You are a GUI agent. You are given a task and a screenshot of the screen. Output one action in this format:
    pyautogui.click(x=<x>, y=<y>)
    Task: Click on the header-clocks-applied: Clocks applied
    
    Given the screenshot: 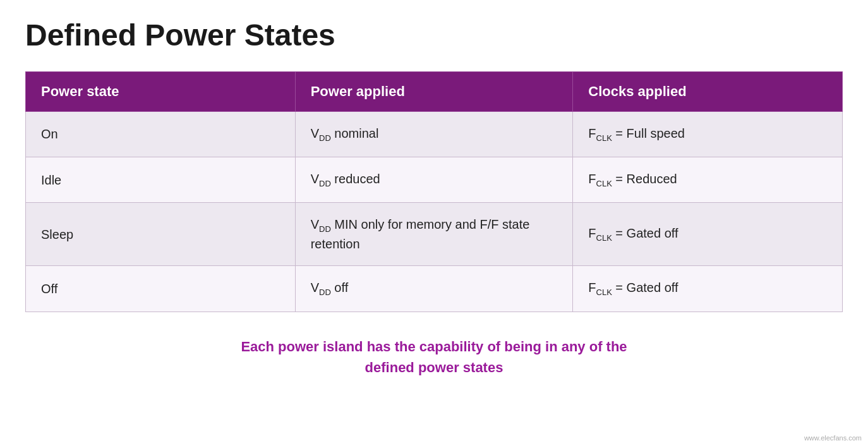 What is the action you would take?
    pyautogui.click(x=708, y=91)
    